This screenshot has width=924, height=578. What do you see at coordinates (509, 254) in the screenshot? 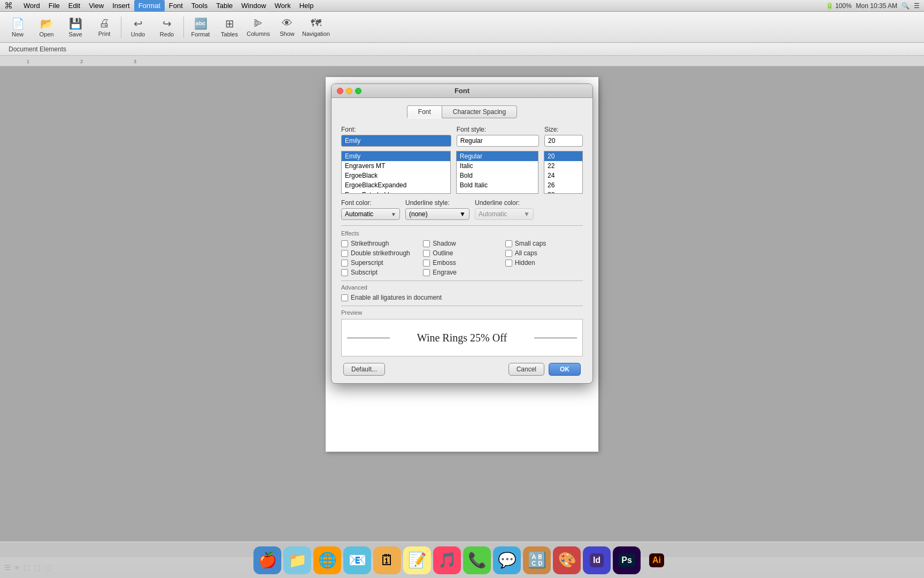
I see `all-caps-checkbox` at bounding box center [509, 254].